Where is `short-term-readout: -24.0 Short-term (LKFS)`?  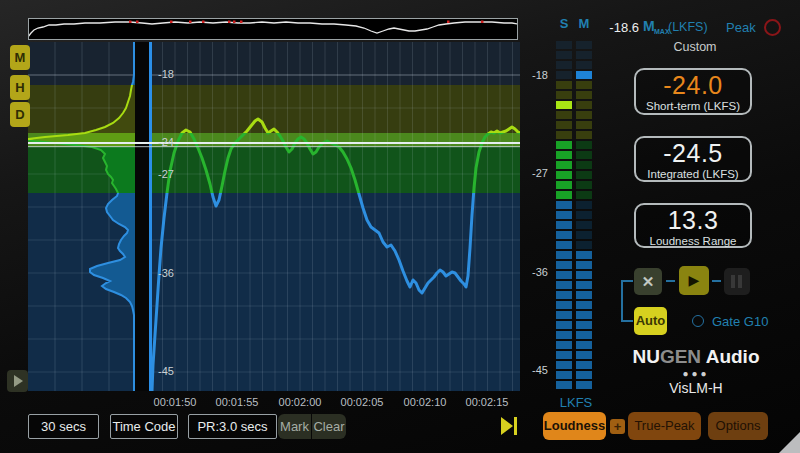 short-term-readout: -24.0 Short-term (LKFS) is located at coordinates (693, 92).